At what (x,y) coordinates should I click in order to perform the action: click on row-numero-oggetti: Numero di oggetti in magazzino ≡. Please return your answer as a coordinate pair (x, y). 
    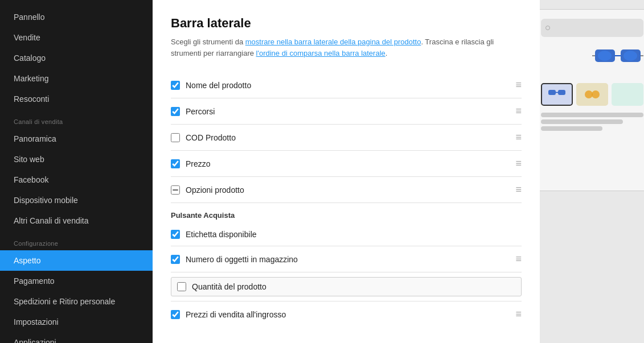
    Looking at the image, I should click on (346, 259).